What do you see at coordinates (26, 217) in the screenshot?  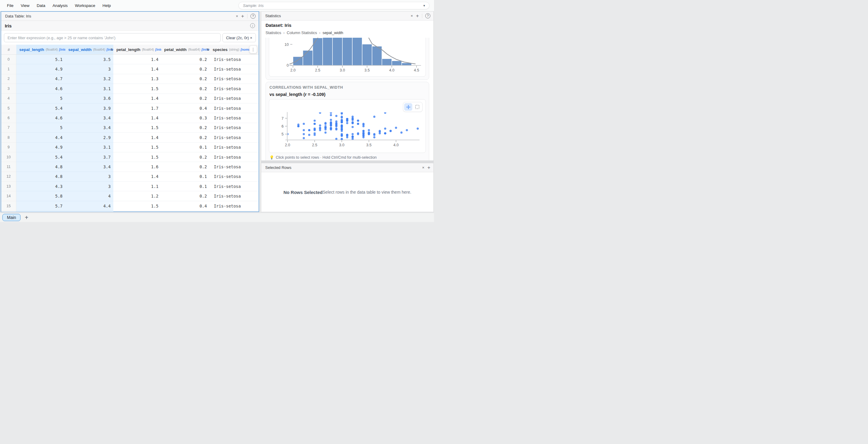 I see `add-tab-button: +` at bounding box center [26, 217].